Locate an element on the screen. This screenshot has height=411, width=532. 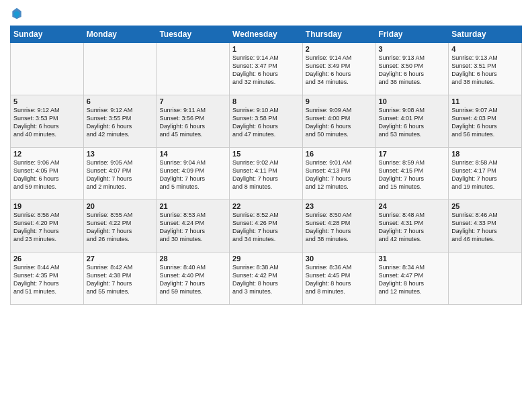
cell-content: Sunrise: 9:14 AM Sunset: 3:49 PM Dayligh… is located at coordinates (339, 70).